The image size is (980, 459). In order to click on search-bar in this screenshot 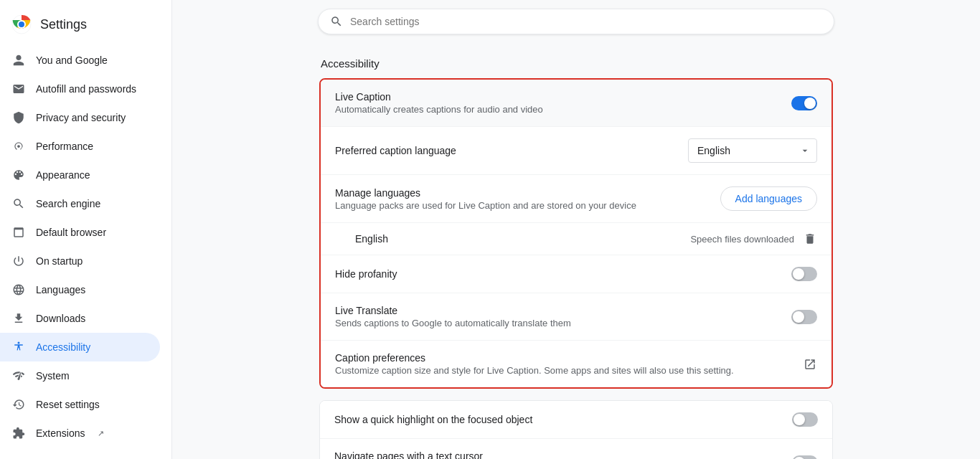, I will do `click(576, 22)`.